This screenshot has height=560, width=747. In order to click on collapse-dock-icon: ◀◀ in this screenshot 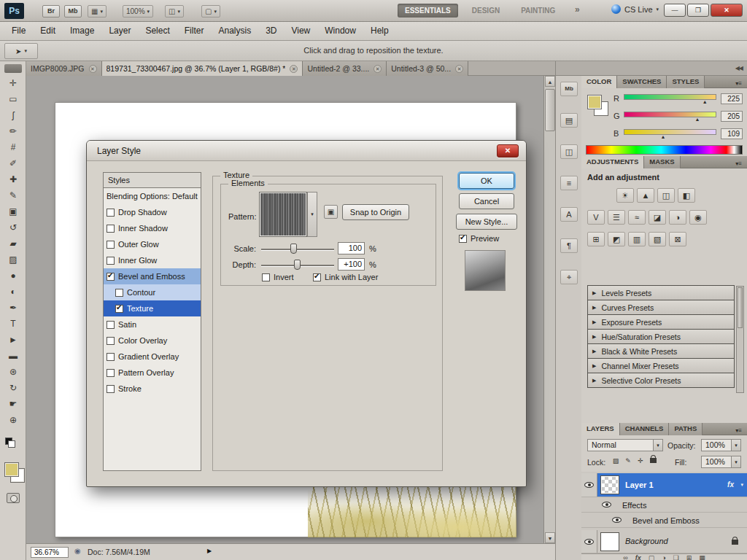, I will do `click(739, 69)`.